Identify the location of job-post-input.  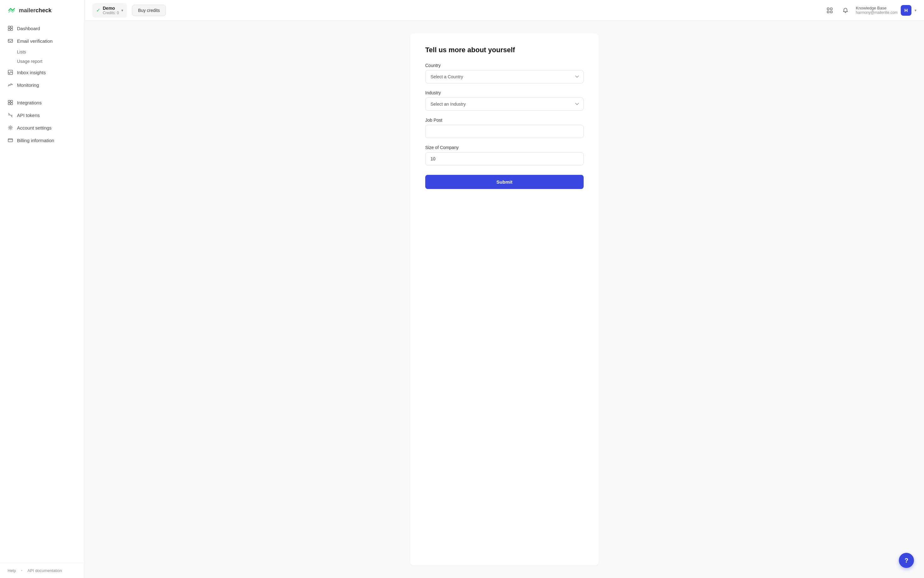
(504, 132).